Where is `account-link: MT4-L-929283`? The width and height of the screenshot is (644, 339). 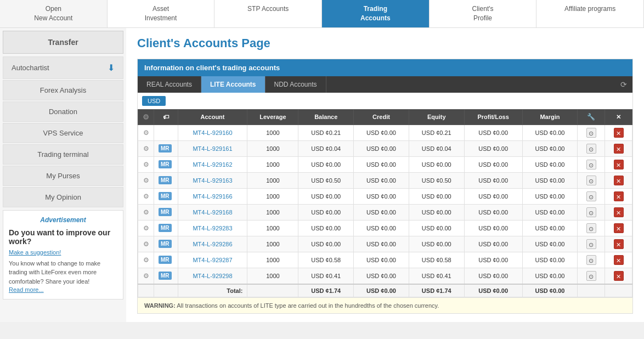
account-link: MT4-L-929283 is located at coordinates (212, 228).